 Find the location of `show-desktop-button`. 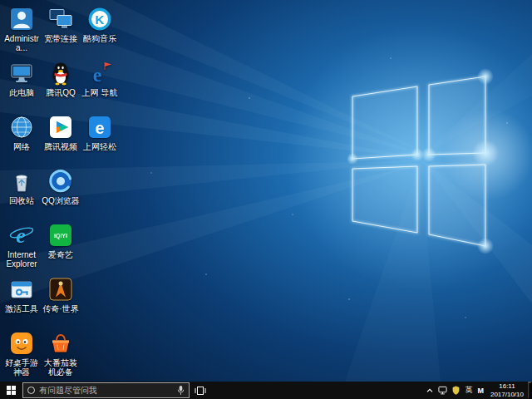

show-desktop-button is located at coordinates (530, 391).